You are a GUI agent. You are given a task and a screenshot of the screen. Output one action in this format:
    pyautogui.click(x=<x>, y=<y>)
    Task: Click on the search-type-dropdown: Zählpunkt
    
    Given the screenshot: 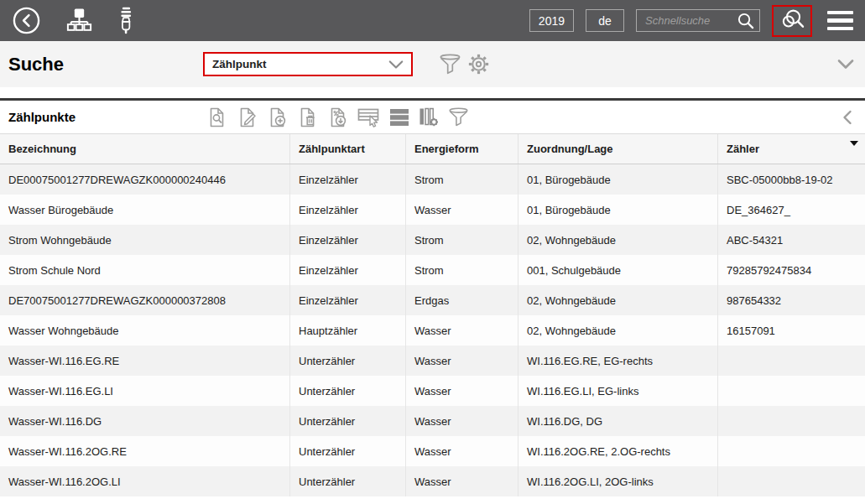 What is the action you would take?
    pyautogui.click(x=308, y=64)
    